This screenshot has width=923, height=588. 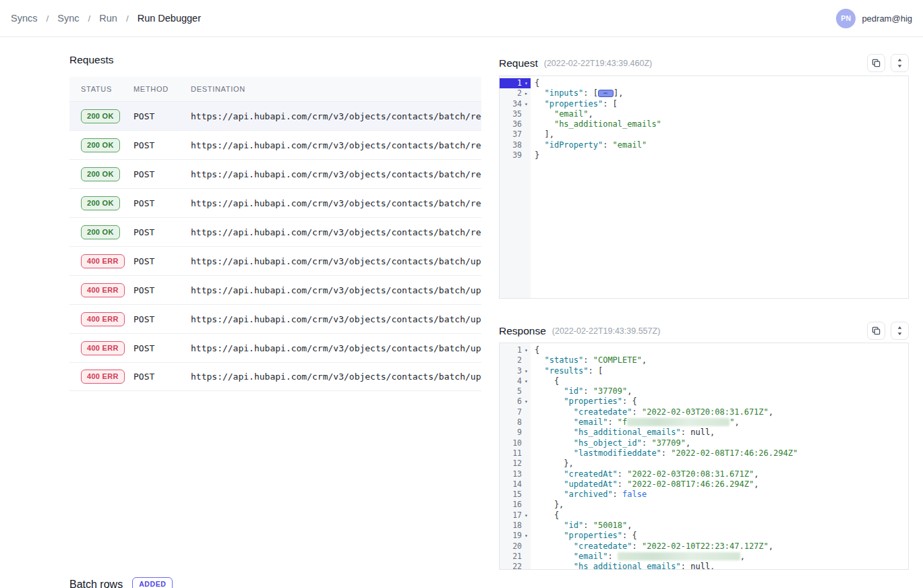 What do you see at coordinates (515, 382) in the screenshot?
I see `line-number: 4▾` at bounding box center [515, 382].